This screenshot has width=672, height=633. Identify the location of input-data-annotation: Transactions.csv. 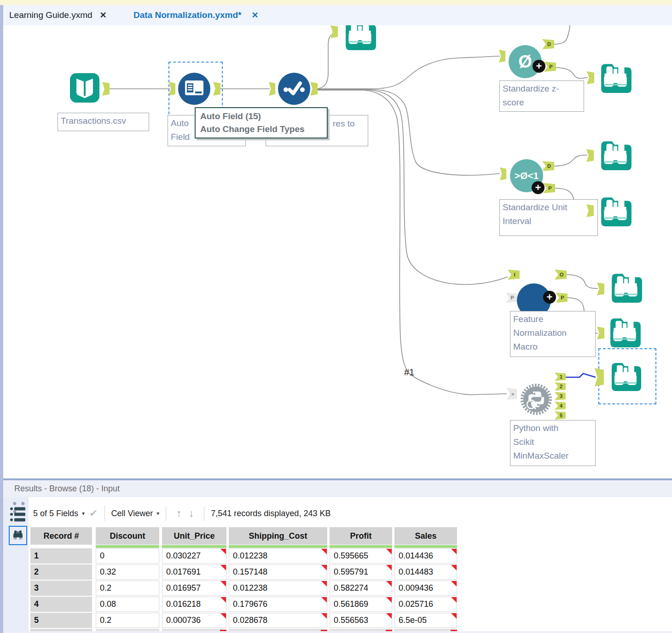
(103, 122).